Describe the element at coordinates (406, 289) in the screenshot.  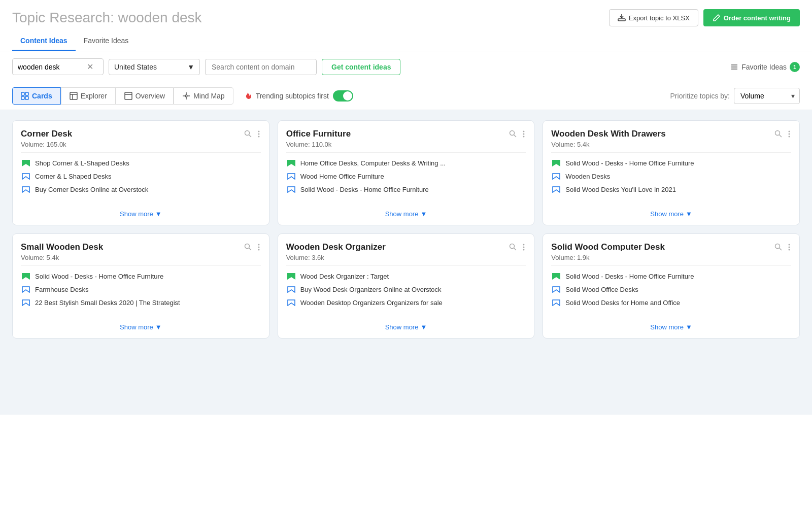
I see `card-item: Buy Wood Desk Organizers Online at Overs…` at that location.